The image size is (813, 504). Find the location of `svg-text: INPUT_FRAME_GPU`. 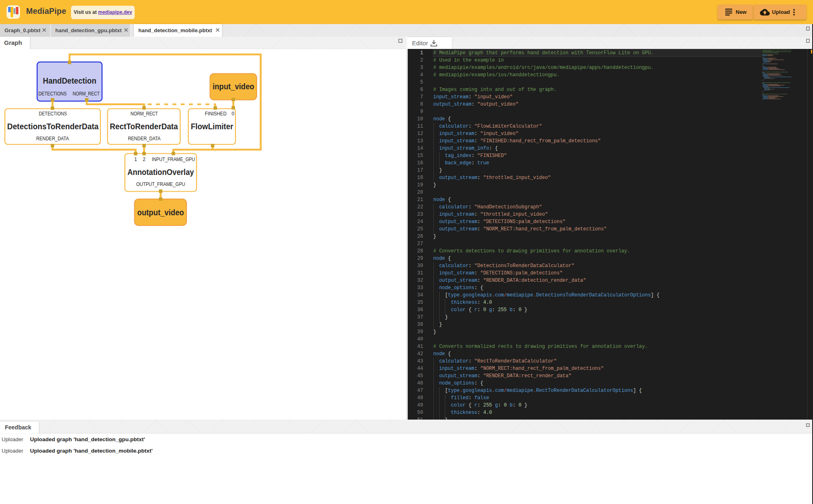

svg-text: INPUT_FRAME_GPU is located at coordinates (173, 159).